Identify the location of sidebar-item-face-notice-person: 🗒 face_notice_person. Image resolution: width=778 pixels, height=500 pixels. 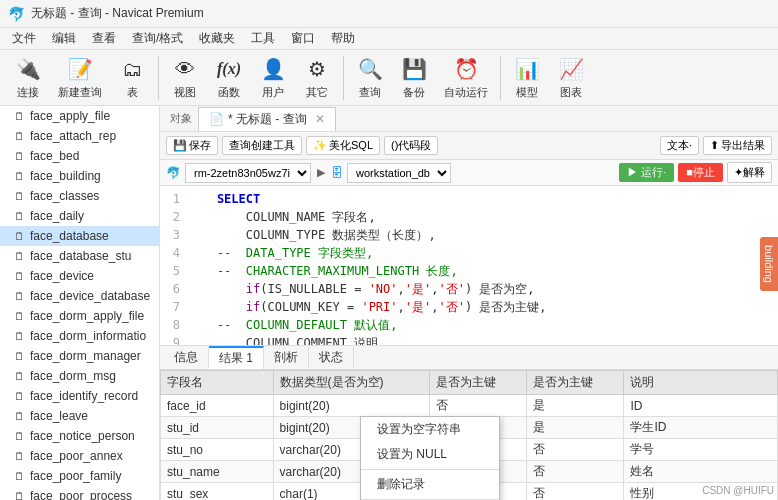
(80, 436).